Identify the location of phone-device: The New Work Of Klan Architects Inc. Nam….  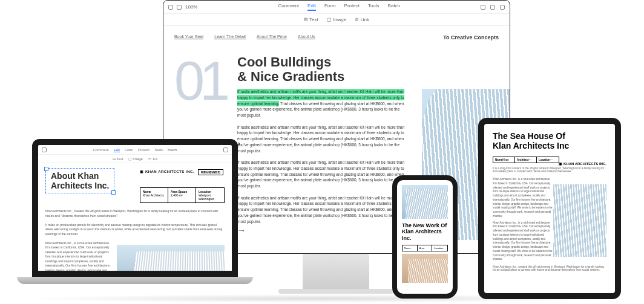
(425, 237).